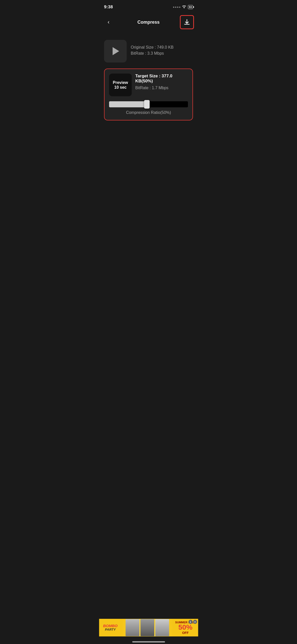  Describe the element at coordinates (149, 94) in the screenshot. I see `compress-card: Preview 10 sec Target Size : 377.0 KB(50…` at that location.